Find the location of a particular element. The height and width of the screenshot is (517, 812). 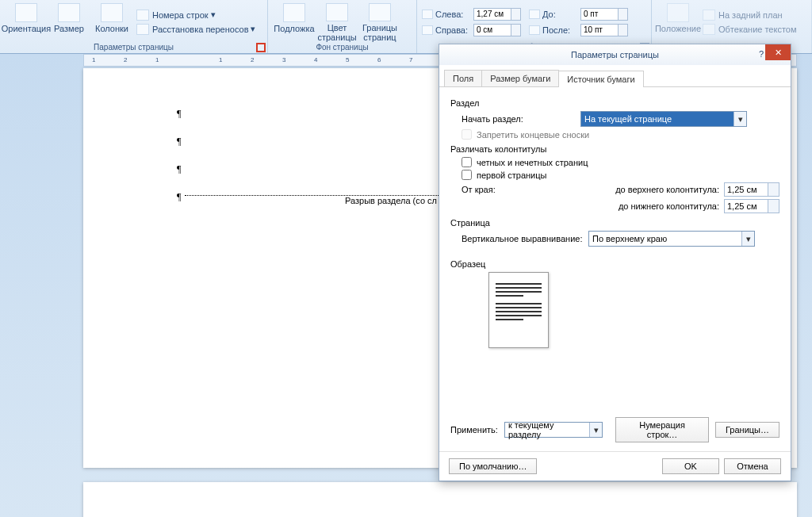

header-distance-input is located at coordinates (746, 190).